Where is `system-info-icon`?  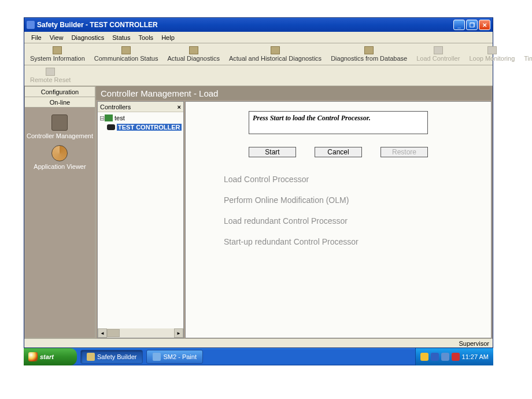
system-info-icon is located at coordinates (57, 50).